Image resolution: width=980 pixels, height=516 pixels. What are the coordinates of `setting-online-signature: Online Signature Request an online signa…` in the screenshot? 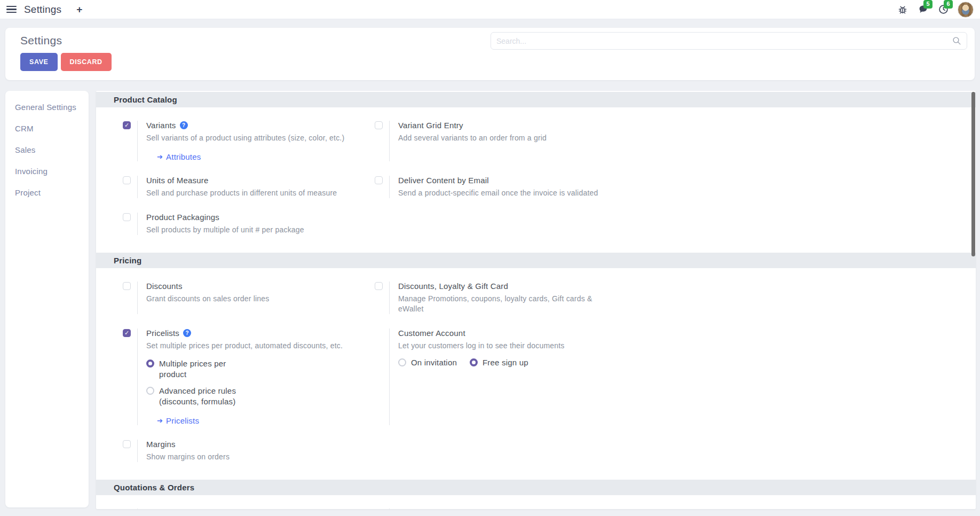 It's located at (235, 509).